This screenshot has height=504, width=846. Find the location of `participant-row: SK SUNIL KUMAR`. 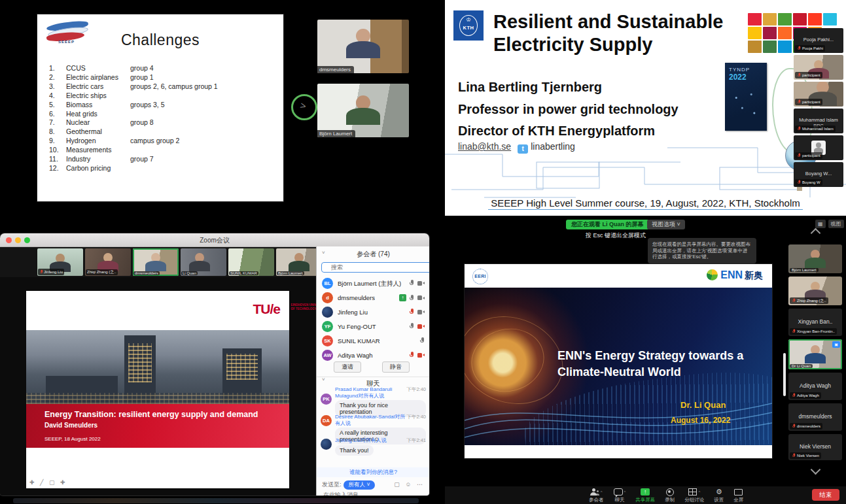

participant-row: SK SUNIL KUMAR is located at coordinates (373, 341).